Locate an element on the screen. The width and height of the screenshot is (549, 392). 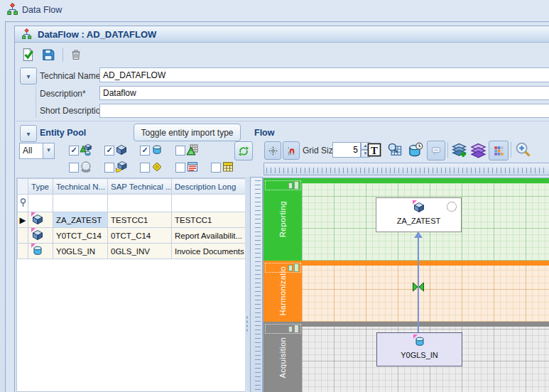
panel-splitter is located at coordinates (247, 284).